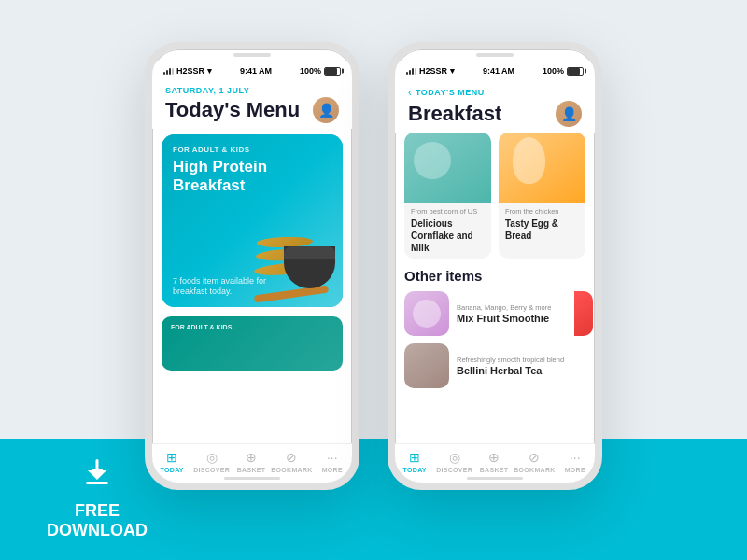  Describe the element at coordinates (410, 73) in the screenshot. I see `sb2` at that location.